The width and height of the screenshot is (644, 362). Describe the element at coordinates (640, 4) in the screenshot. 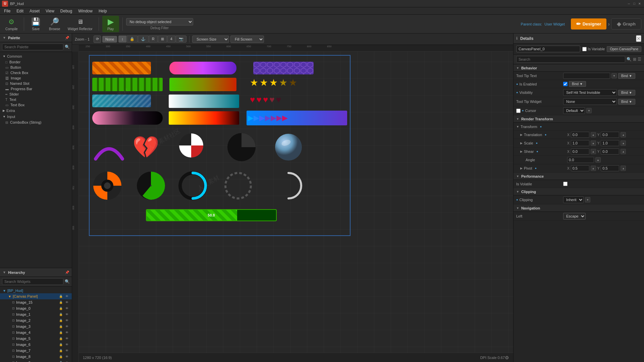

I see `close-btn: ✕` at that location.